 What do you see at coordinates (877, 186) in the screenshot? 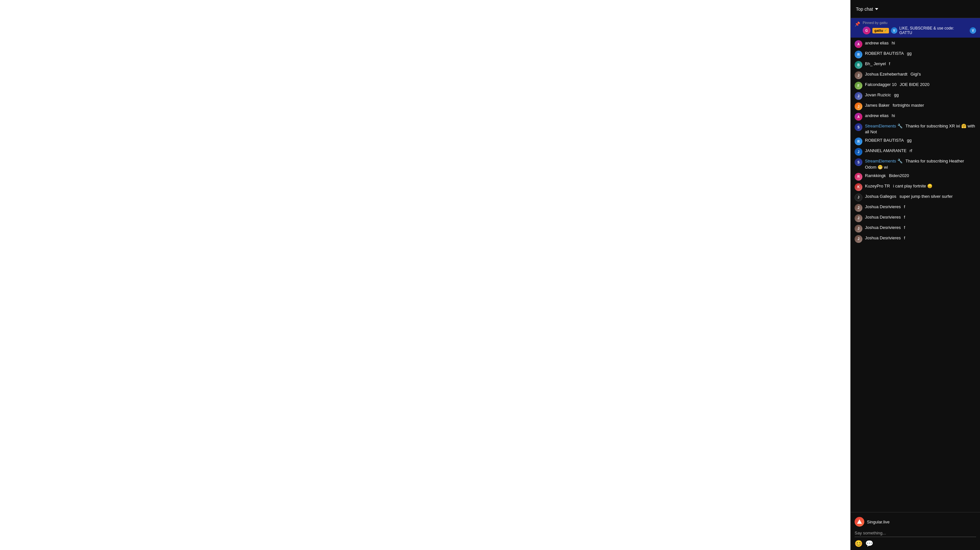
I see `chat-username: KuzeyPro TR` at bounding box center [877, 186].